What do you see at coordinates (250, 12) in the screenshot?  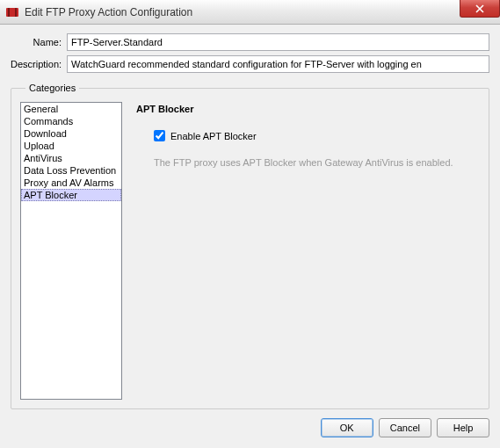 I see `window-titlebar: Edit FTP Proxy Action Configuration` at bounding box center [250, 12].